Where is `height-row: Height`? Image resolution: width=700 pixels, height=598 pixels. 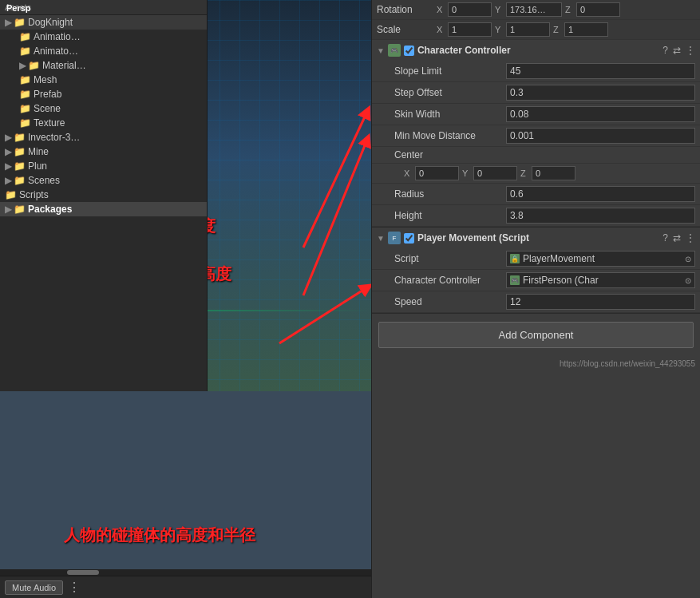
height-row: Height is located at coordinates (536, 216).